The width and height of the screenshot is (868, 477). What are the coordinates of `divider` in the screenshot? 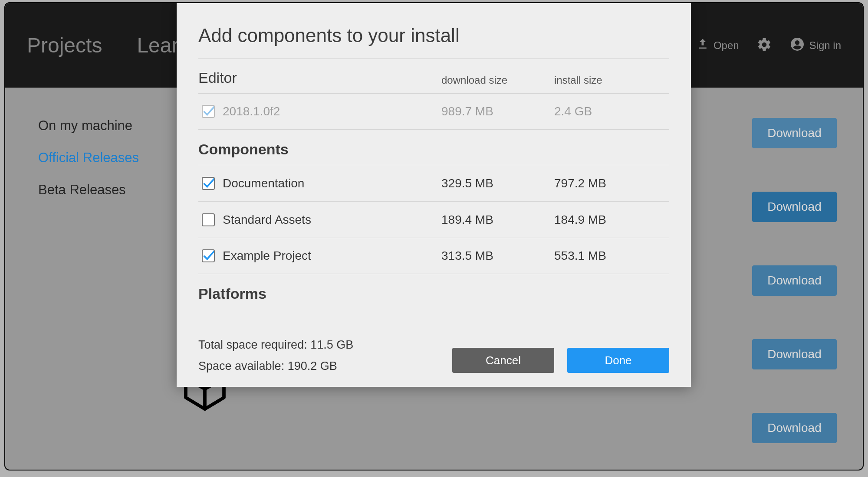 It's located at (434, 59).